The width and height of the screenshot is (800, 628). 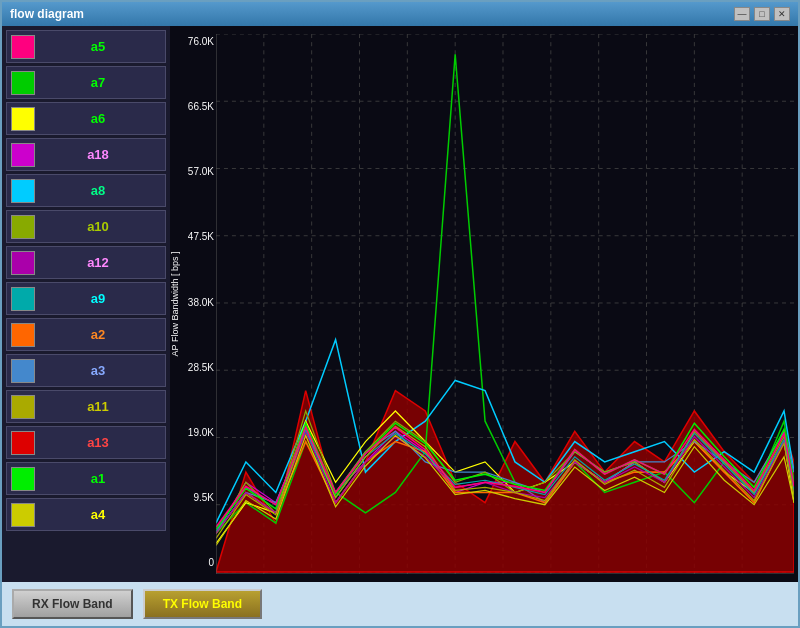 I want to click on rx-flow-band-button: RX Flow Band, so click(x=72, y=604).